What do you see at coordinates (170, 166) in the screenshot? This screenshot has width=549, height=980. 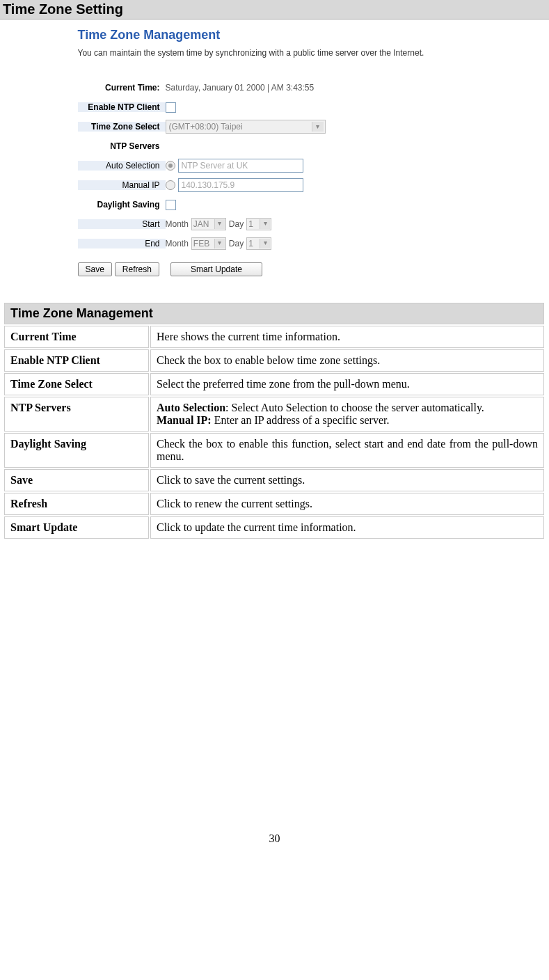 I see `auto-selection-radio` at bounding box center [170, 166].